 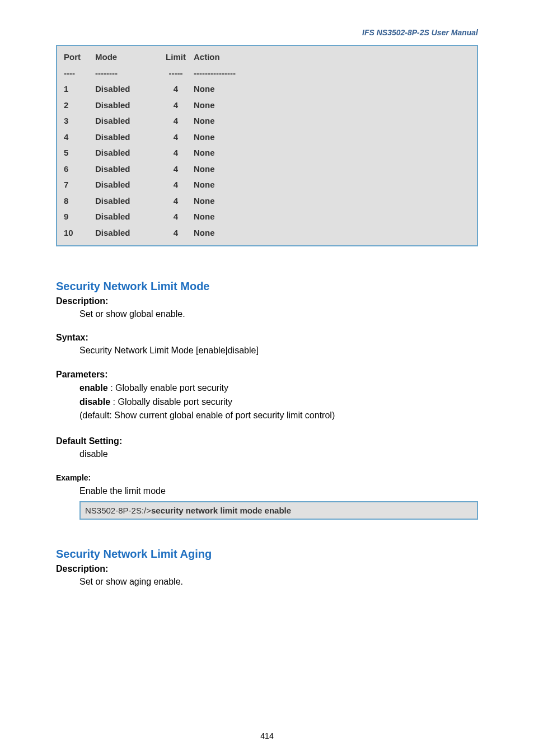 What do you see at coordinates (267, 32) in the screenshot?
I see `doc-header: IFS NS3502-8P-2S User Manual` at bounding box center [267, 32].